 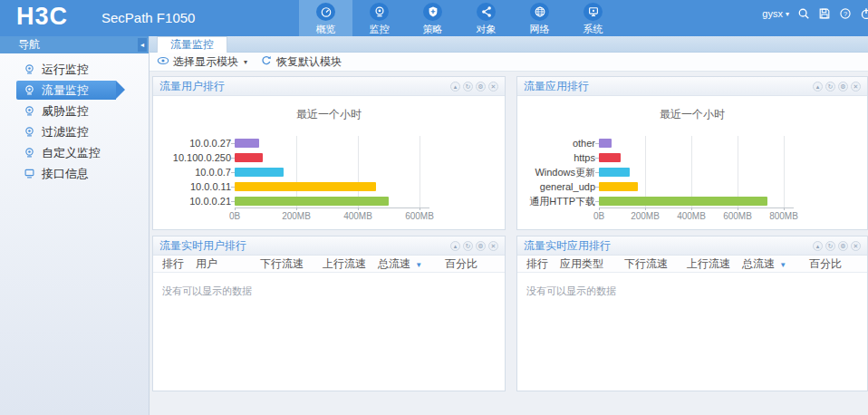 I want to click on sidebar-list: 运行监控流量监控威胁监控过滤监控自定义监控接口信息, so click(x=74, y=118).